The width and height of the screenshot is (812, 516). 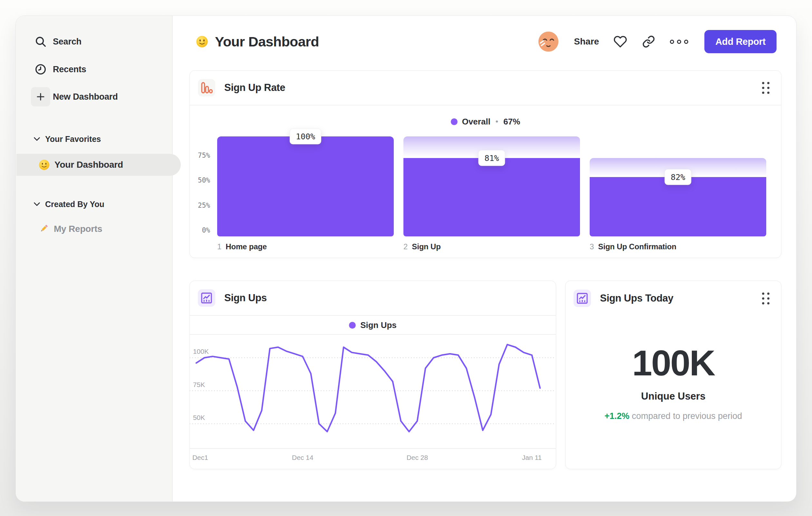 What do you see at coordinates (199, 385) in the screenshot?
I see `y-axis-label: 75K` at bounding box center [199, 385].